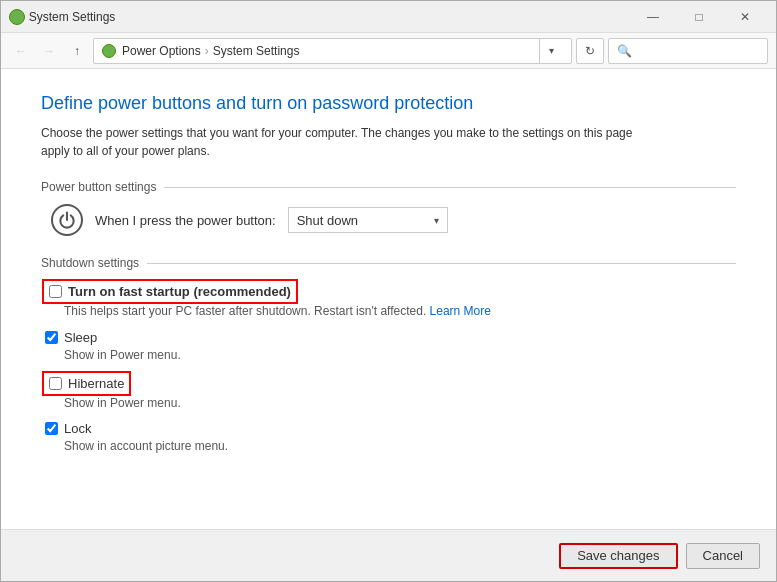  I want to click on page-title: Define power buttons and turn on passwor…, so click(388, 104).